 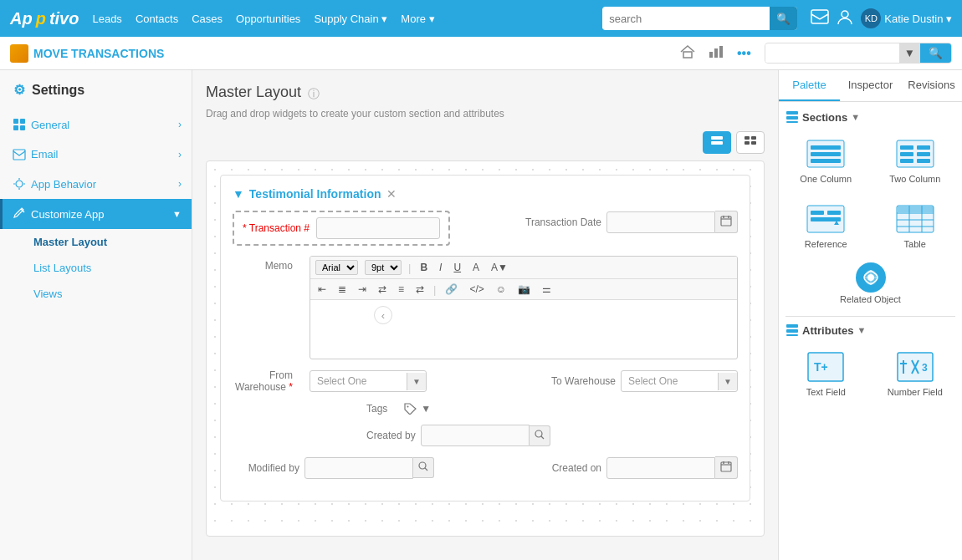 What do you see at coordinates (501, 289) in the screenshot?
I see `emoticon-btn: ☺` at bounding box center [501, 289].